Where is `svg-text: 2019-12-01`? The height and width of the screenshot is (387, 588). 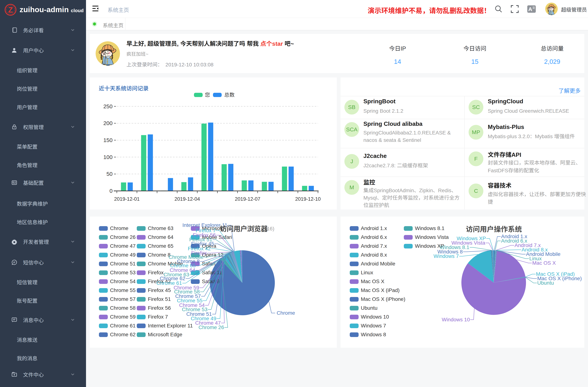
svg-text: 2019-12-01 is located at coordinates (127, 199).